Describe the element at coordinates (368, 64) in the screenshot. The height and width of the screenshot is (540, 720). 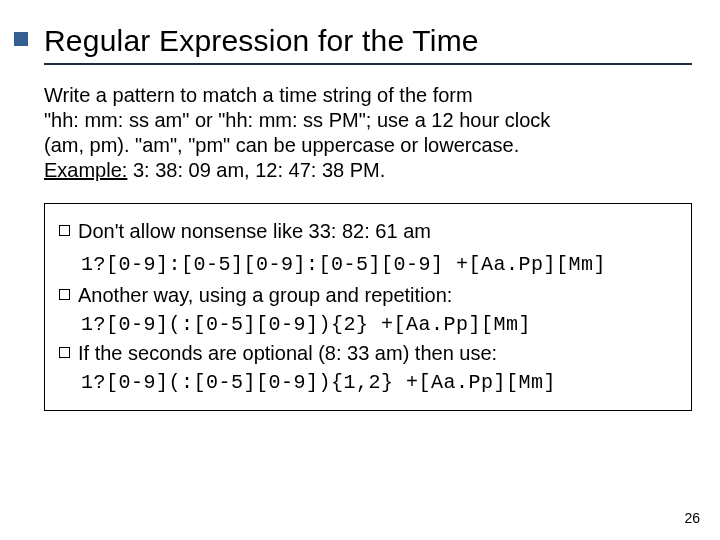
I see `title-underline` at that location.